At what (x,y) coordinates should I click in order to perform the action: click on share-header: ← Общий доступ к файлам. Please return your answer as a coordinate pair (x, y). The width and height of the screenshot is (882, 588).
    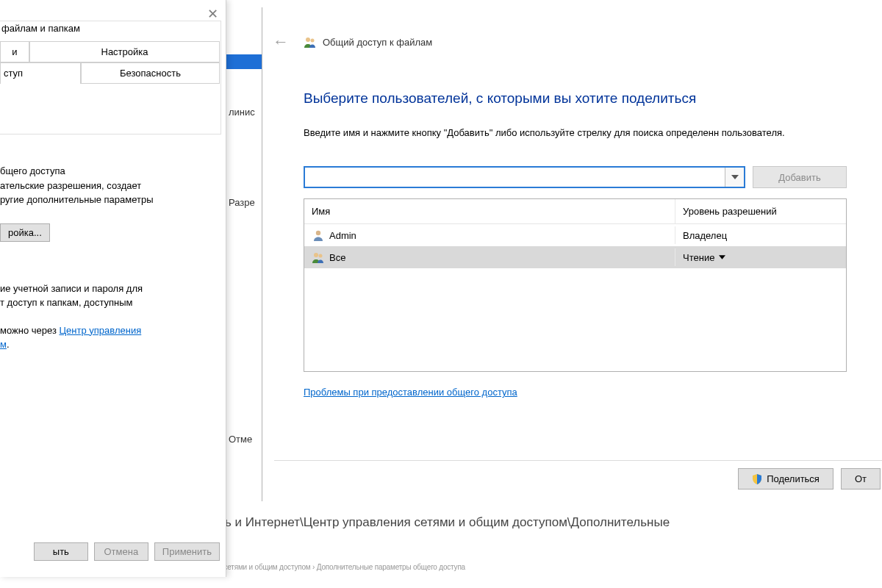
    Looking at the image, I should click on (572, 32).